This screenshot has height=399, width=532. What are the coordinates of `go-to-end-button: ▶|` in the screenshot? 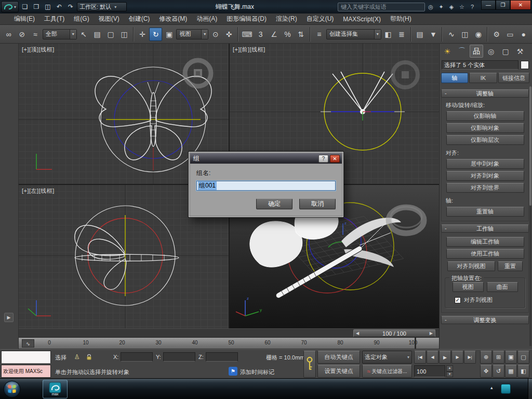 It's located at (470, 357).